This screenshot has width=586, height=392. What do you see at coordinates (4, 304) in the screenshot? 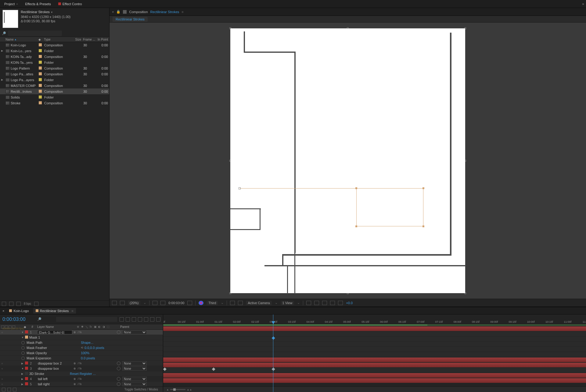
I see `interpret-footage-icon` at bounding box center [4, 304].